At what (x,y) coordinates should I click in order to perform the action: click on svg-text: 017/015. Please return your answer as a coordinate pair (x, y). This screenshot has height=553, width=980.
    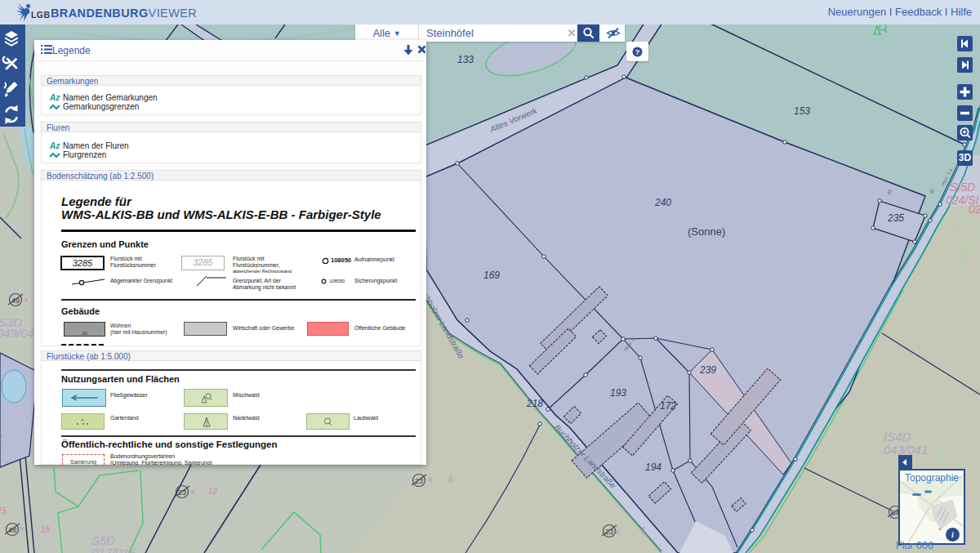
    Looking at the image, I should click on (114, 549).